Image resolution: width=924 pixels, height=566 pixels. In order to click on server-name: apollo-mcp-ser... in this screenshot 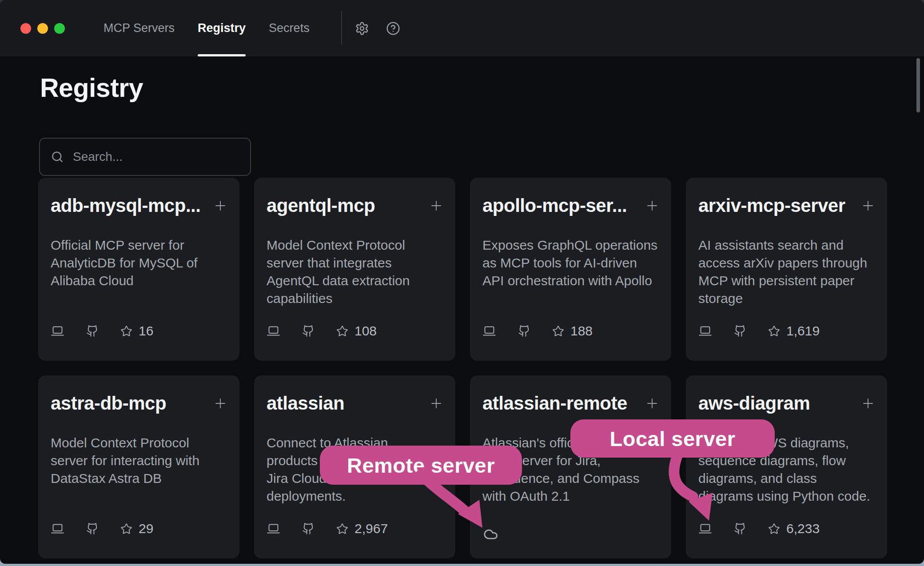, I will do `click(554, 206)`.